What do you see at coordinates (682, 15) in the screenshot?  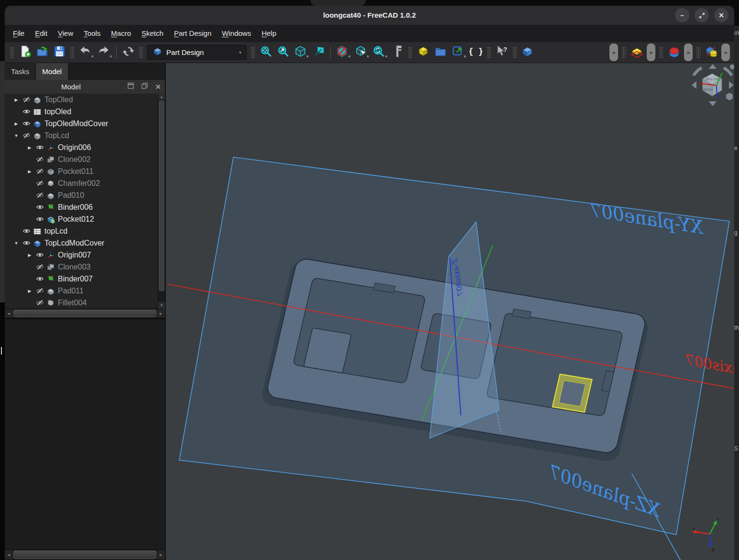 I see `minimize-button: –` at bounding box center [682, 15].